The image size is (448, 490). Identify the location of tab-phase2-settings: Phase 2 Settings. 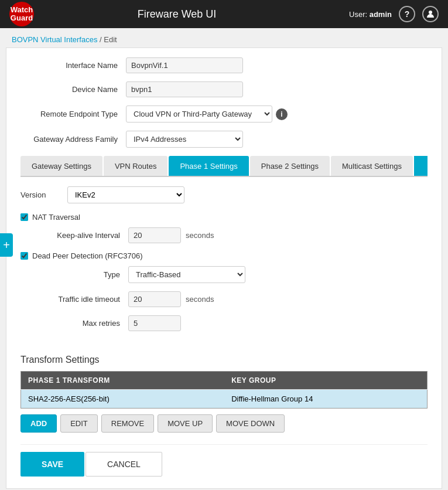
(290, 166).